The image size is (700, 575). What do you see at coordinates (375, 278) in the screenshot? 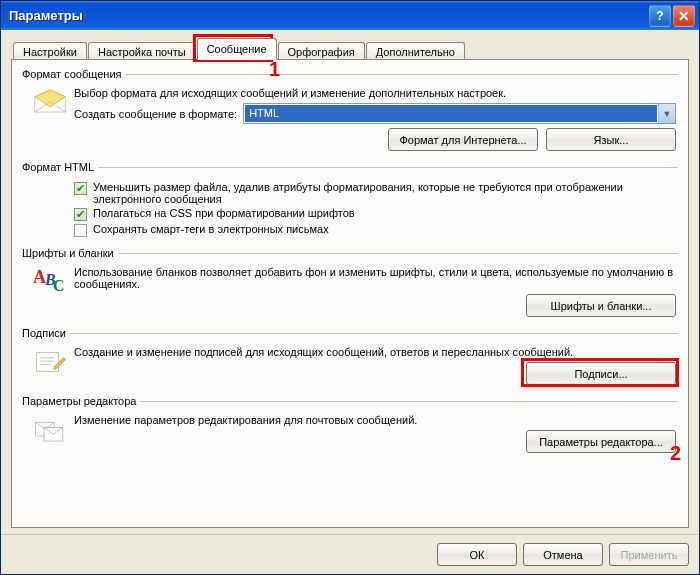
I see `fonts-description: Использование бланков позволяет добавить…` at bounding box center [375, 278].